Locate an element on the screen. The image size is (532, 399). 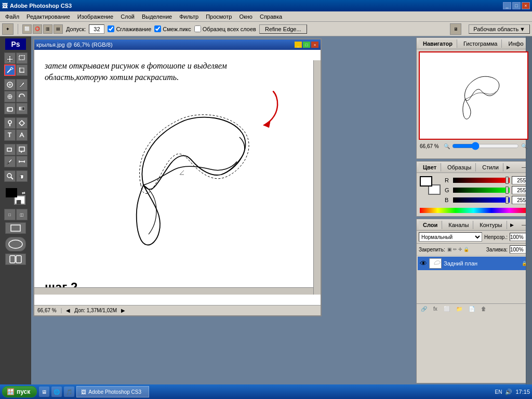
marquee-rect-tool: ⬜ is located at coordinates (27, 29).